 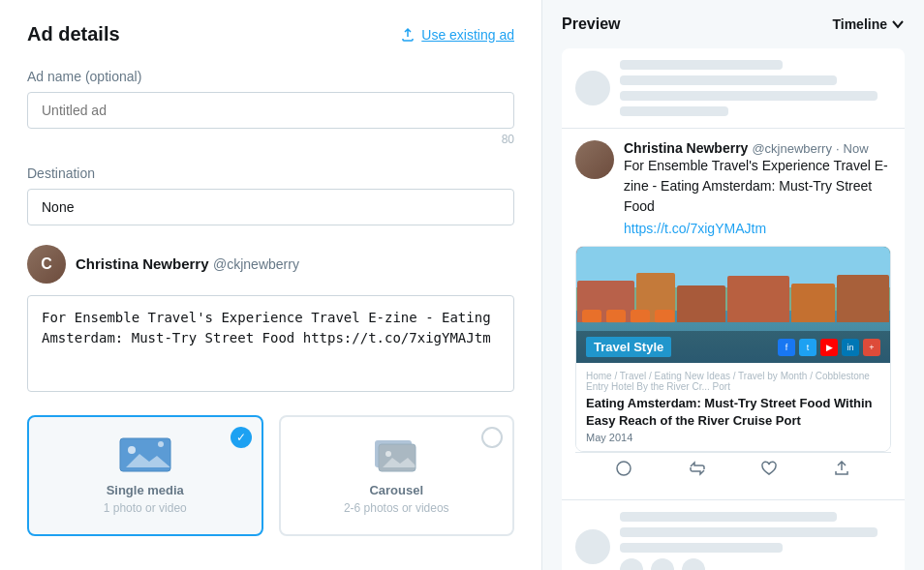 What do you see at coordinates (856, 149) in the screenshot?
I see `preview-time: Now` at bounding box center [856, 149].